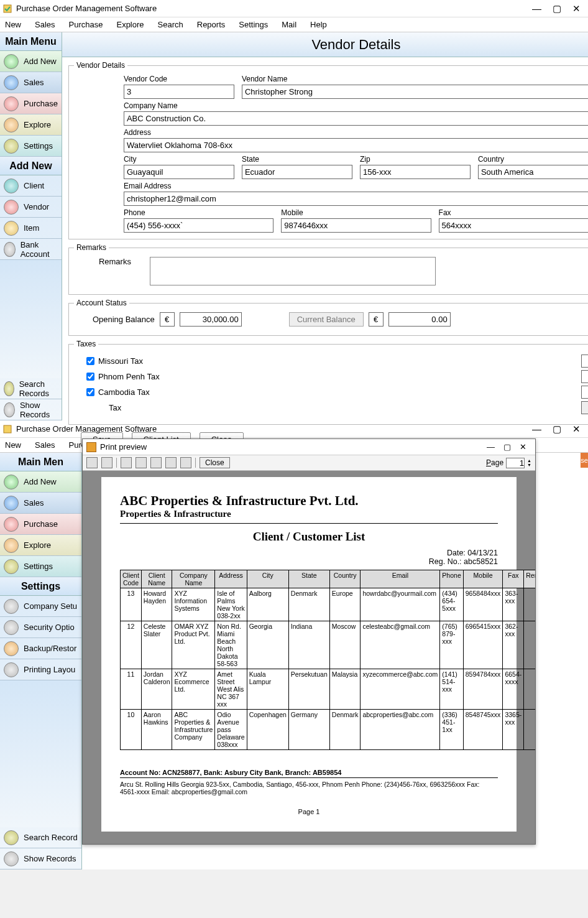  What do you see at coordinates (31, 410) in the screenshot?
I see `sidebar-show-records: Show Records` at bounding box center [31, 410].